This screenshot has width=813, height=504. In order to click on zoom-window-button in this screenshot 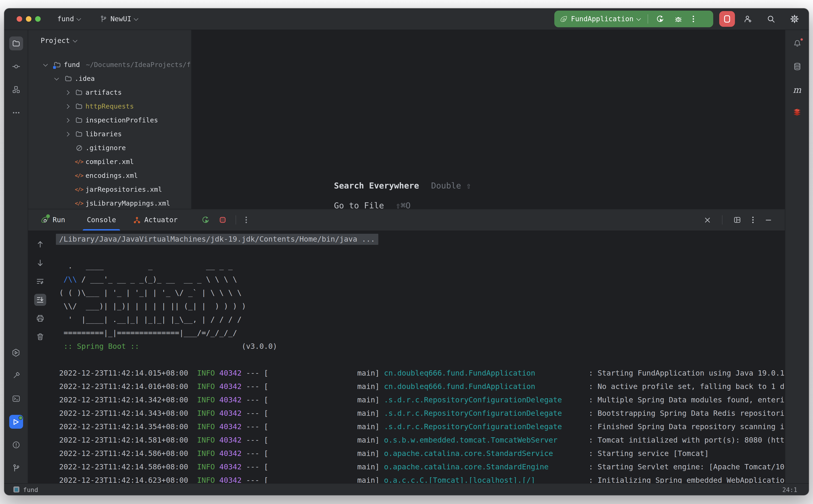, I will do `click(38, 19)`.